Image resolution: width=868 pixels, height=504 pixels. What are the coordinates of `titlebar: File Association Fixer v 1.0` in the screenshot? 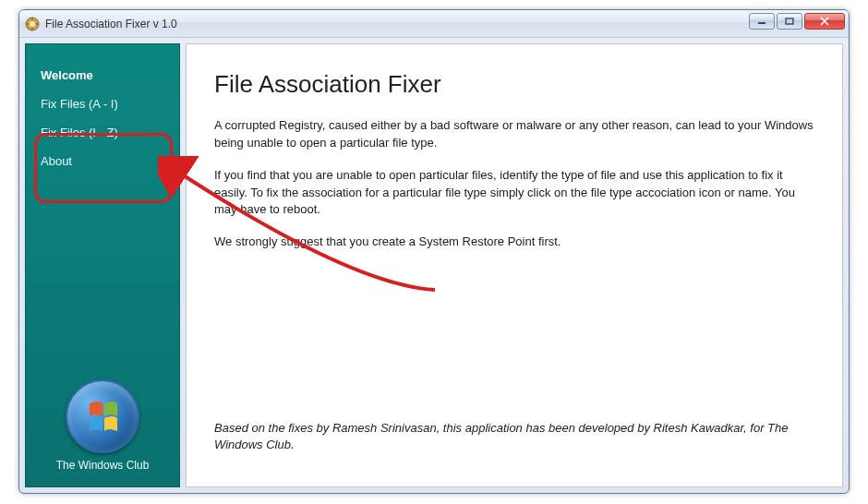 It's located at (434, 24).